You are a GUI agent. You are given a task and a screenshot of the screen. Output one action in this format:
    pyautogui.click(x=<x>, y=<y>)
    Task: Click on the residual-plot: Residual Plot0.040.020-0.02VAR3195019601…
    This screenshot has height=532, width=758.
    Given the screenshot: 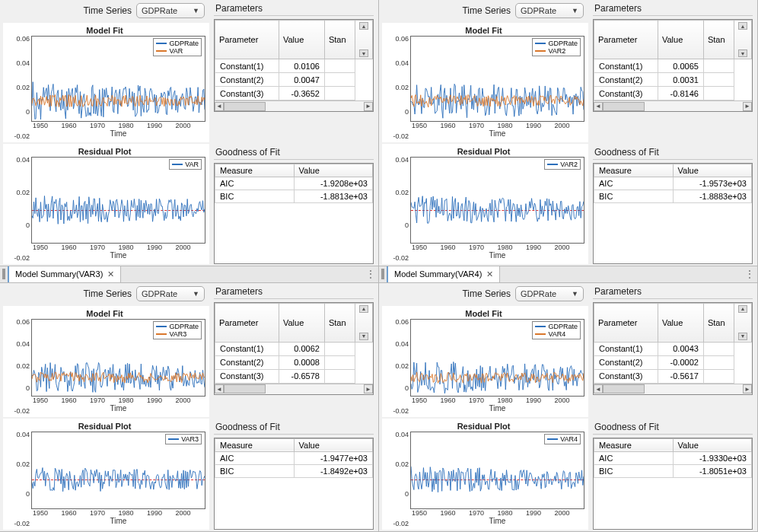 What is the action you would take?
    pyautogui.click(x=107, y=474)
    